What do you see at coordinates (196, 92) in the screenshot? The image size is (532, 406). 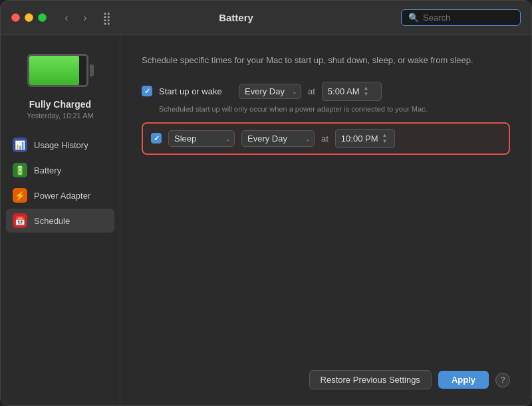 I see `startup-label: Start up or wake` at bounding box center [196, 92].